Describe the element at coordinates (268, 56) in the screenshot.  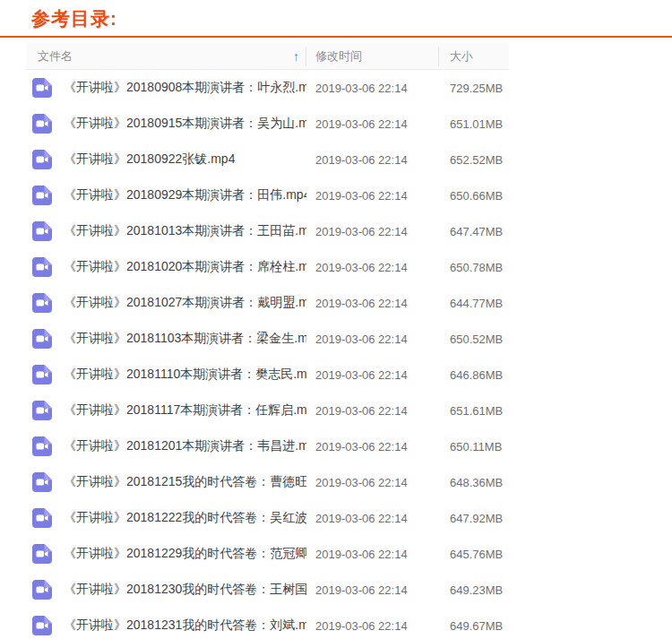
I see `table-header-row: 文件名 ↑ 修改时间 大小` at that location.